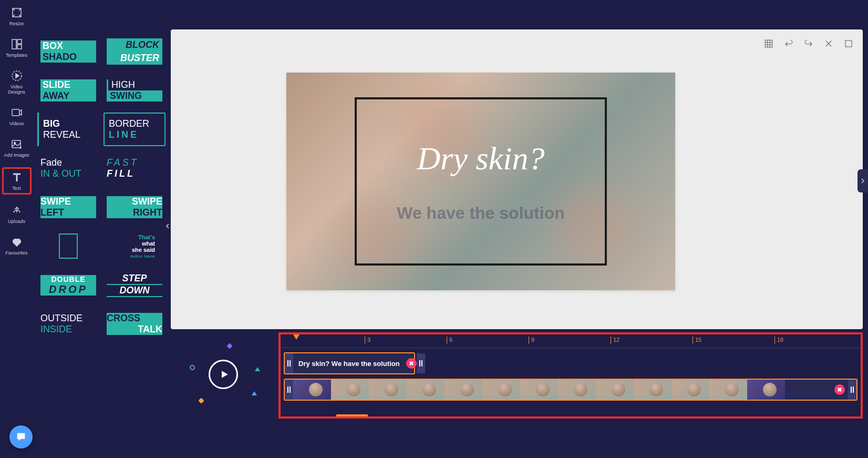  What do you see at coordinates (809, 44) in the screenshot?
I see `redo-icon` at bounding box center [809, 44].